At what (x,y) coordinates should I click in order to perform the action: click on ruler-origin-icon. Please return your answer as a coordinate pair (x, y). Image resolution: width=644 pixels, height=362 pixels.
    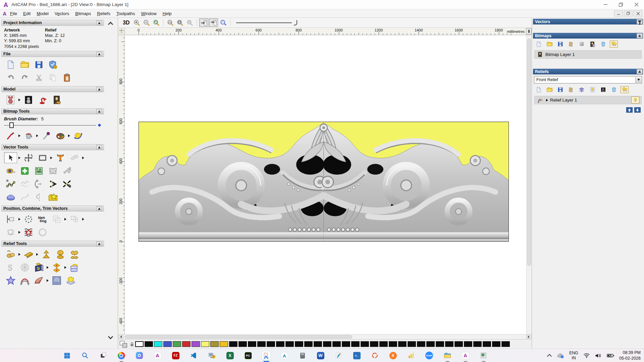
    Looking at the image, I should click on (121, 32).